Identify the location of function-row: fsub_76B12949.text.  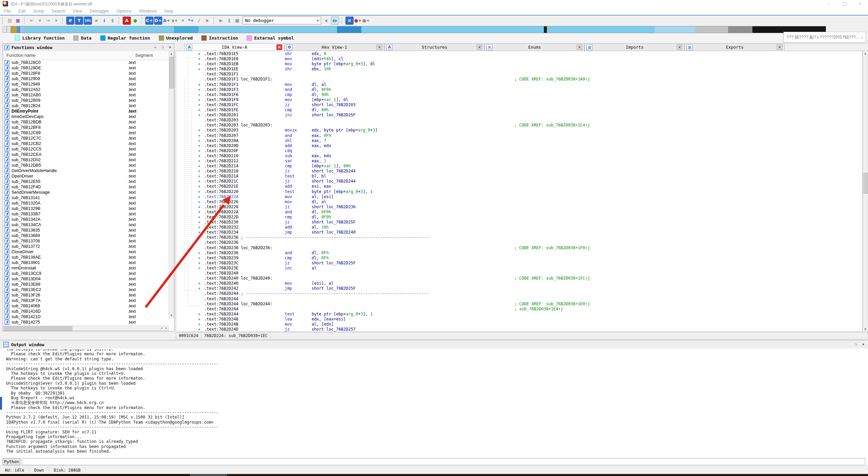
(86, 84).